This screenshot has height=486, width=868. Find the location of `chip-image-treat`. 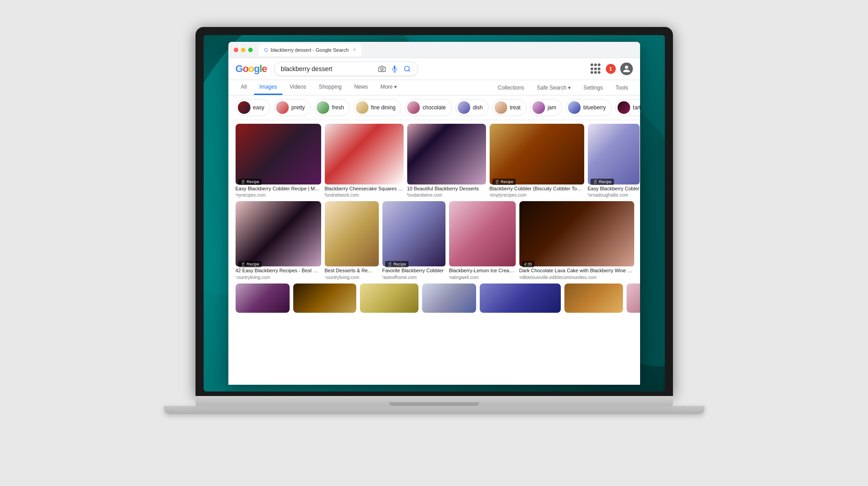

chip-image-treat is located at coordinates (501, 108).